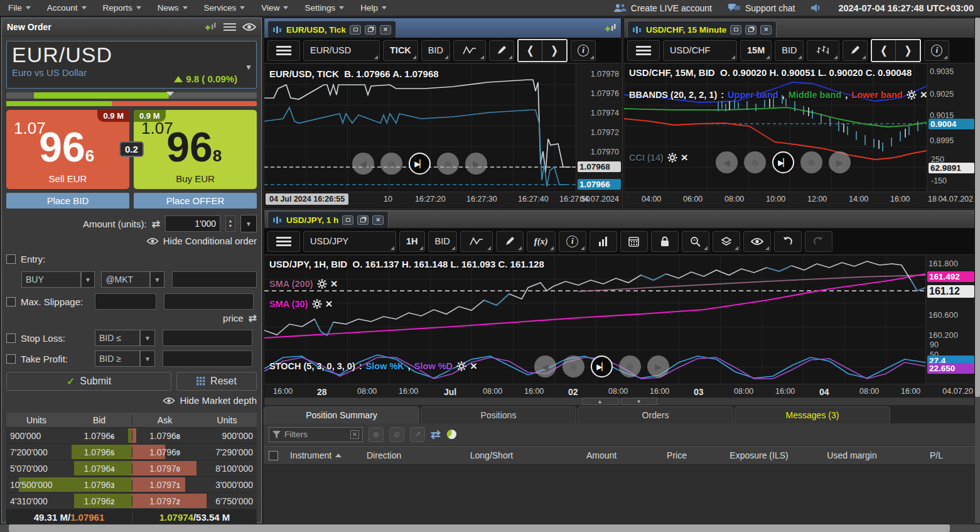  Describe the element at coordinates (788, 241) in the screenshot. I see `undo-button` at that location.